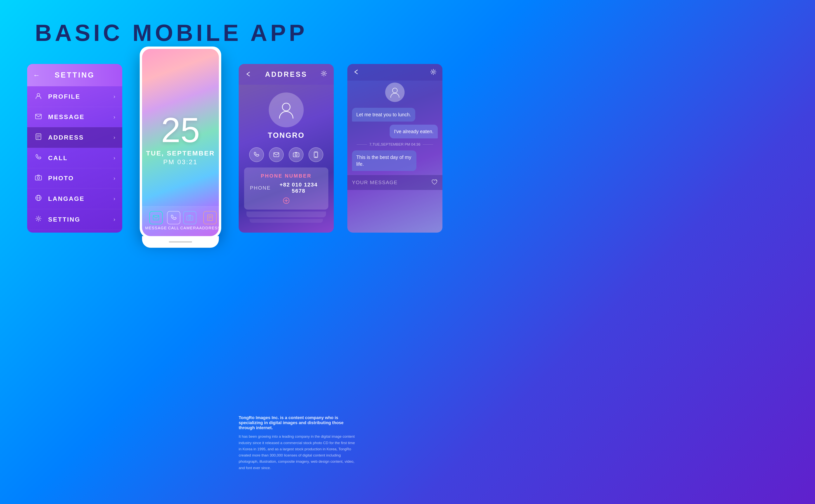 This screenshot has height=504, width=815. Describe the element at coordinates (38, 178) in the screenshot. I see `photo-icon` at that location.